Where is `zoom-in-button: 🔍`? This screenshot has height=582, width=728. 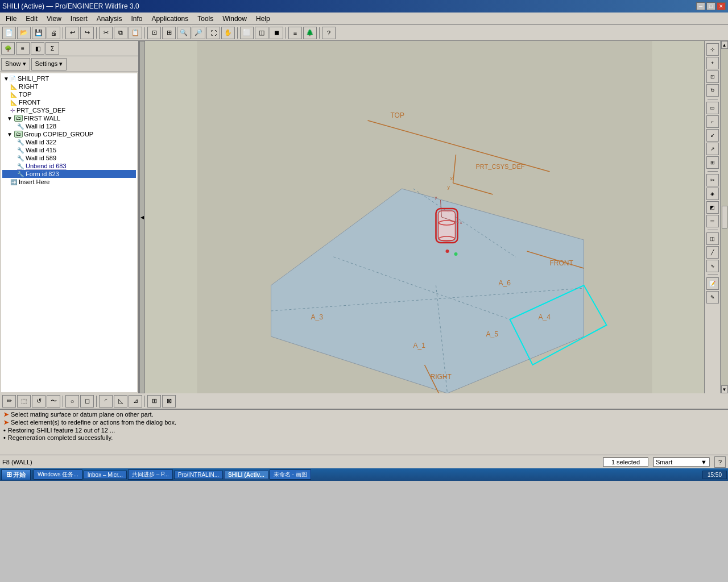
zoom-in-button: 🔍 is located at coordinates (184, 33).